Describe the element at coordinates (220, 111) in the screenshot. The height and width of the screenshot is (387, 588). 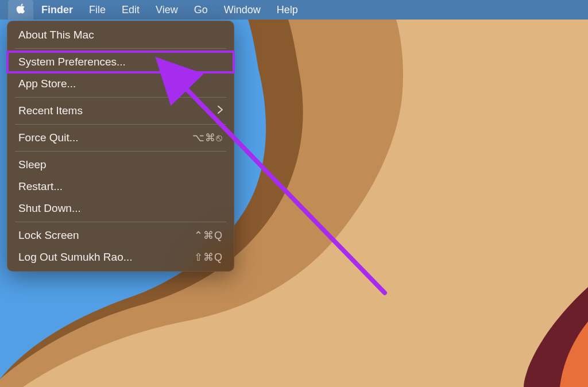
I see `chevron-right-icon` at that location.